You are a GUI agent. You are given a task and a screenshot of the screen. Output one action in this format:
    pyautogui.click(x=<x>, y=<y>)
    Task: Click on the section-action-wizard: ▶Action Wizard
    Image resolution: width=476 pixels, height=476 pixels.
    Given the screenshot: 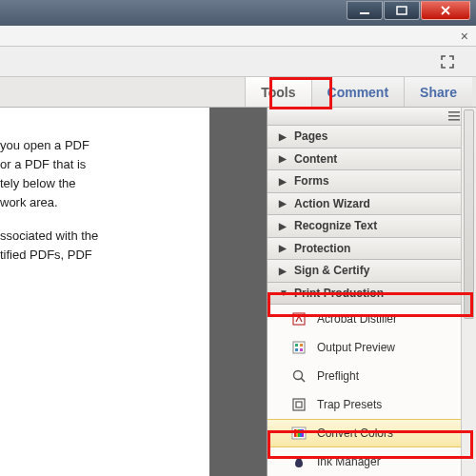 What is the action you would take?
    pyautogui.click(x=371, y=204)
    